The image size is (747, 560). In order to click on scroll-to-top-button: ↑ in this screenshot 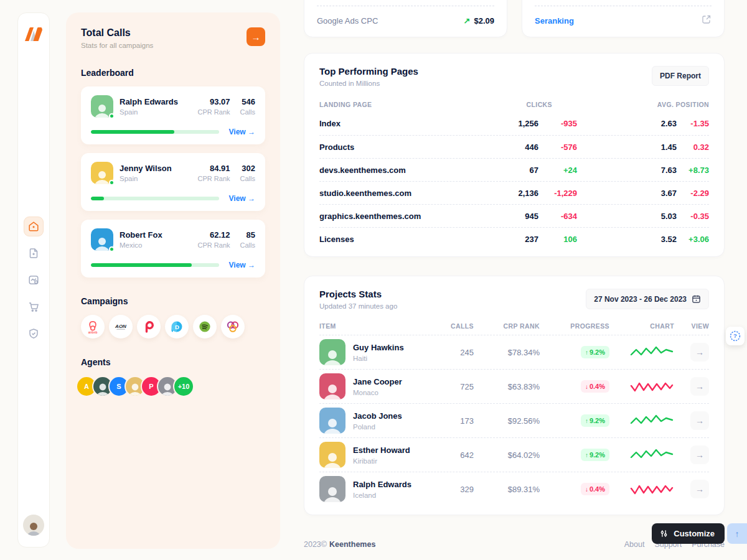, I will do `click(737, 534)`.